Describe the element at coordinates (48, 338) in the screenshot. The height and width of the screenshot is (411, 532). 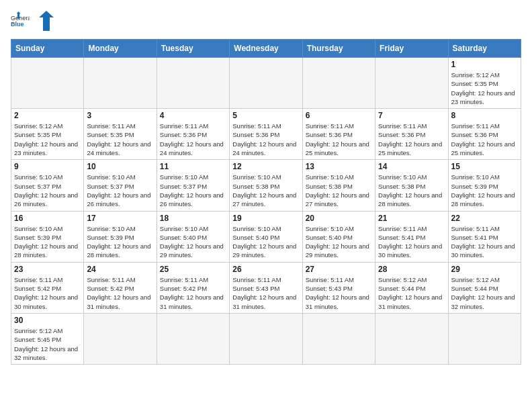
I see `calendar-cell: 30Sunrise: 5:12 AMSunset: 5:45 PMDayligh…` at that location.